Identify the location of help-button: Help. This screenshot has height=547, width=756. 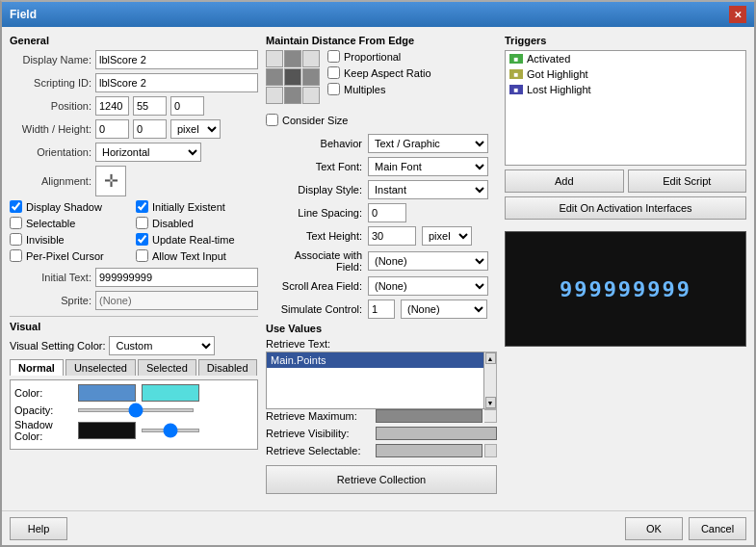
(39, 529).